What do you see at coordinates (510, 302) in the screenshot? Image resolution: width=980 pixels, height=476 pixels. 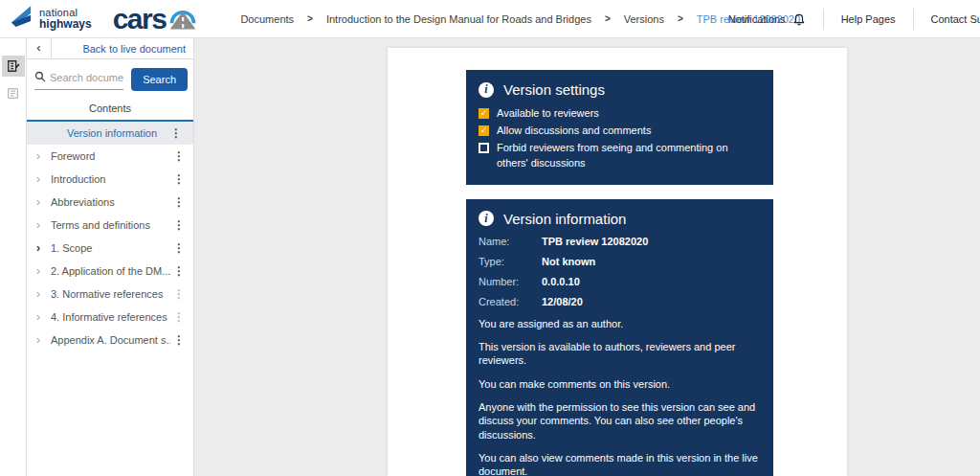 I see `field-label: Created:` at bounding box center [510, 302].